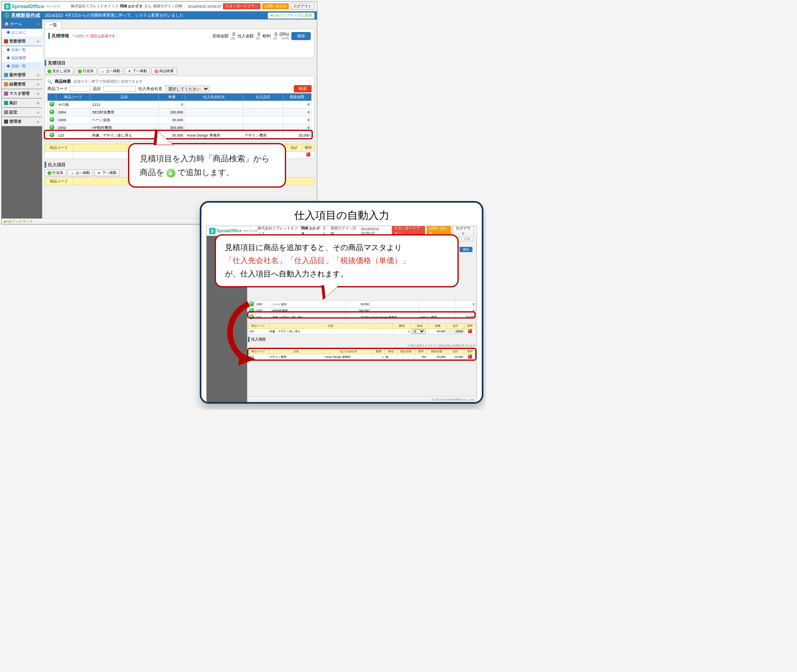 This screenshot has width=797, height=672. Describe the element at coordinates (204, 6) in the screenshot. I see `last-login-value: 2014/04/10 10:00:47` at that location.